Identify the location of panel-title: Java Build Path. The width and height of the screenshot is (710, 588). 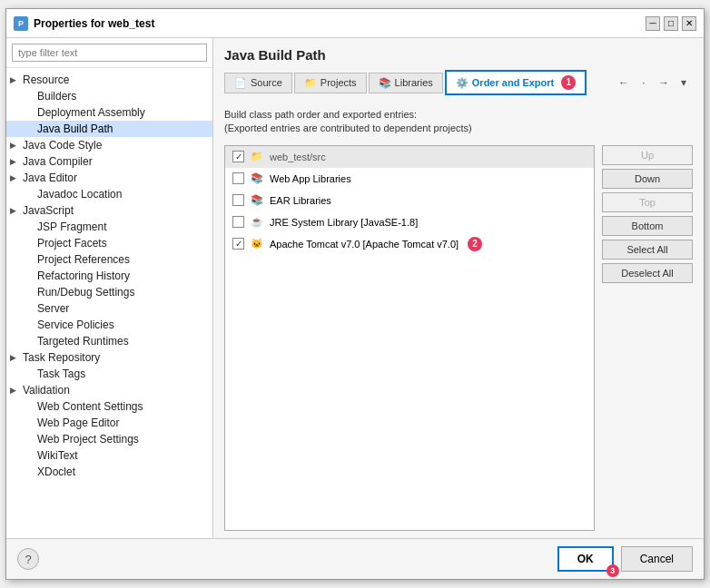
(459, 54).